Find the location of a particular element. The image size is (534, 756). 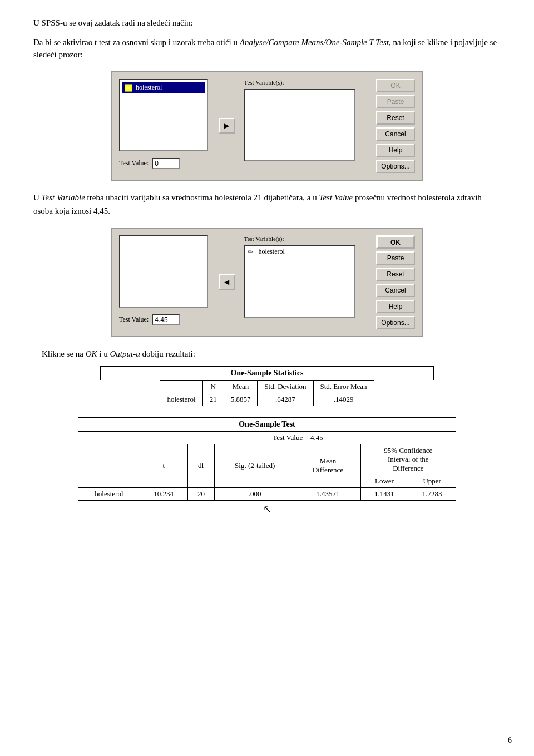

stats-row-label: holesterol is located at coordinates (181, 399).